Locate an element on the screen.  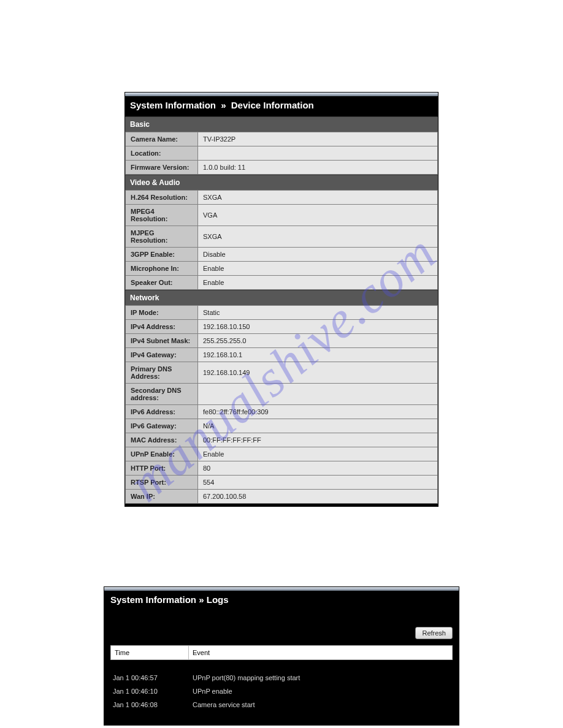
logs-body: Jan 1 00:46:57 UPnP port(80) mapping set… is located at coordinates (282, 692).